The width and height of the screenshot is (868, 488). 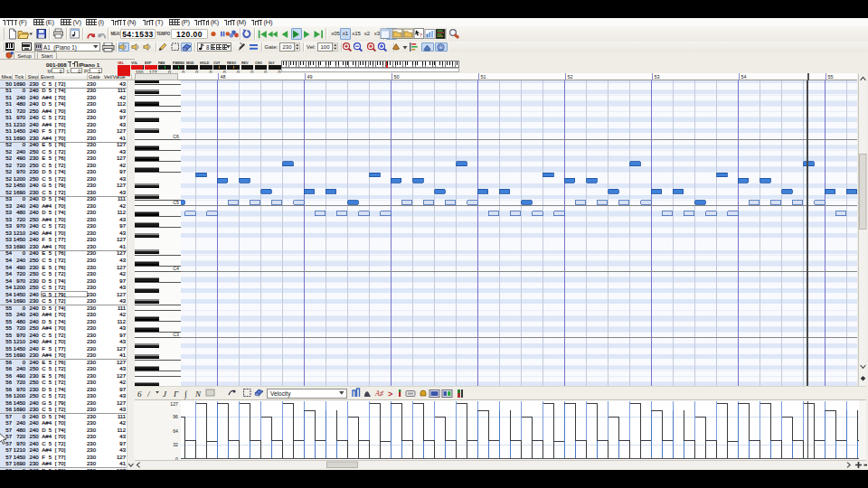 I want to click on svg-text: C5, so click(x=175, y=202).